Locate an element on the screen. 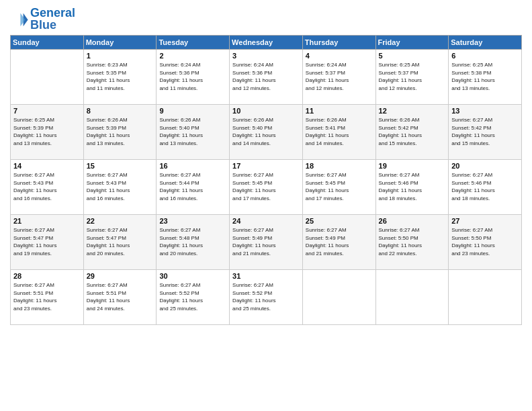 This screenshot has height=411, width=532. day-number: 21 is located at coordinates (47, 221).